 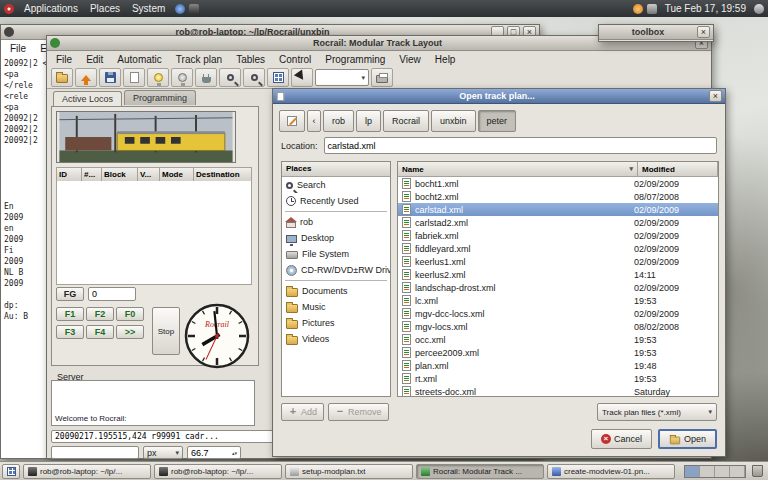 What do you see at coordinates (518, 170) in the screenshot?
I see `column-header-name: Name ▾` at bounding box center [518, 170].